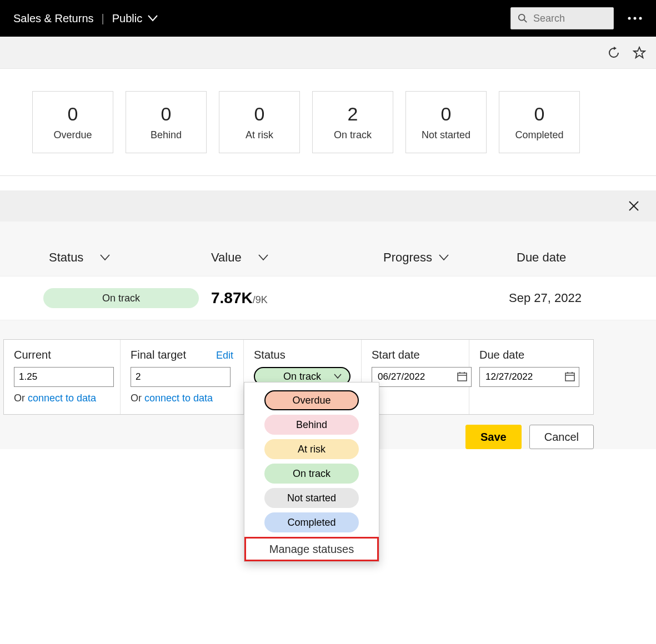 The width and height of the screenshot is (656, 644). Describe the element at coordinates (353, 122) in the screenshot. I see `card-on-track: 2 On track` at that location.